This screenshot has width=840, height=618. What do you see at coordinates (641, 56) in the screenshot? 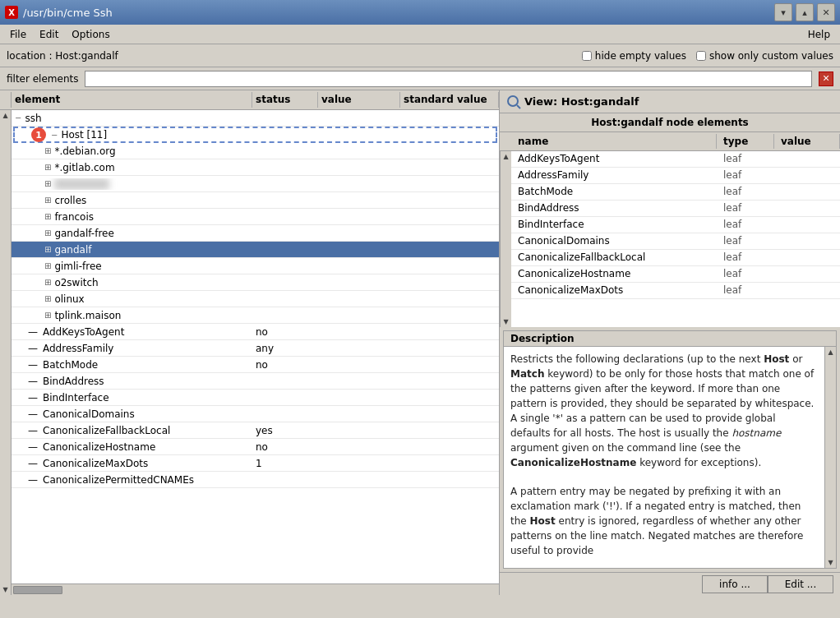
I see `hide-empty-label: hide empty values` at bounding box center [641, 56].